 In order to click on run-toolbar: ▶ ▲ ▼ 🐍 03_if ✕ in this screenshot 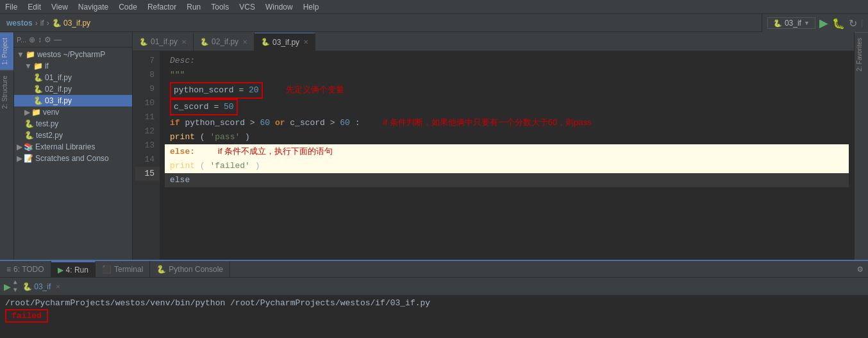, I will do `click(434, 287)`.